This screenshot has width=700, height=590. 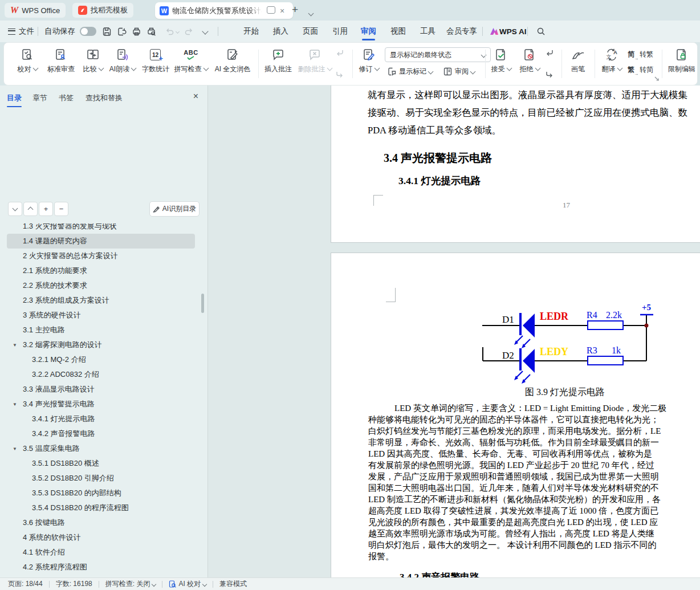 I want to click on toc-expand-all-button, so click(x=15, y=209).